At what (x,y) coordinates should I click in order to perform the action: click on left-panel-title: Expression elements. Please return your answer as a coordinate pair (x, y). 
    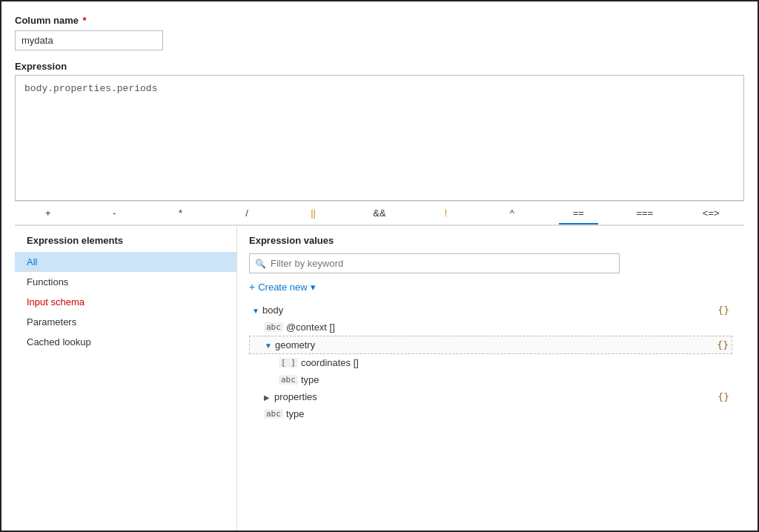
    Looking at the image, I should click on (126, 243).